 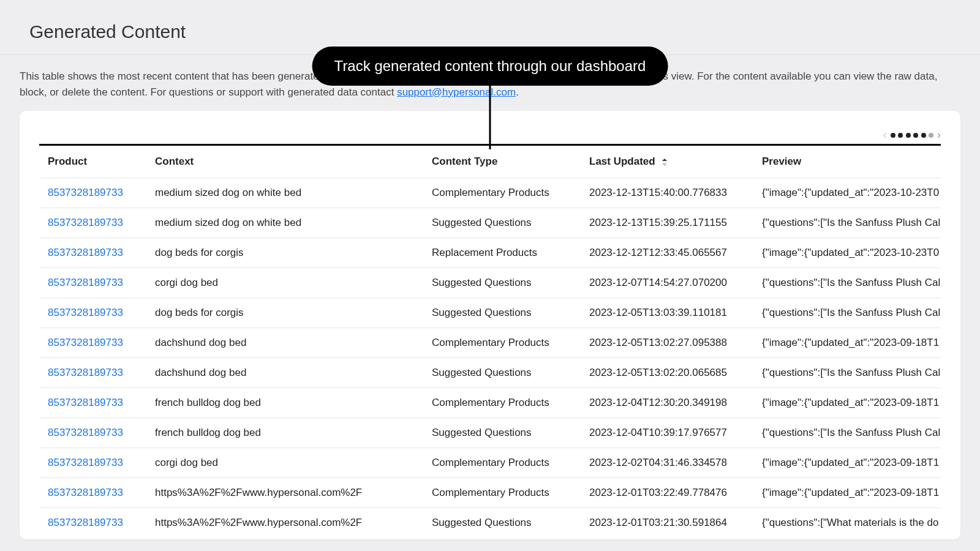 What do you see at coordinates (667, 463) in the screenshot?
I see `cell-last-updated: 2023-12-02T04:31:46.334578` at bounding box center [667, 463].